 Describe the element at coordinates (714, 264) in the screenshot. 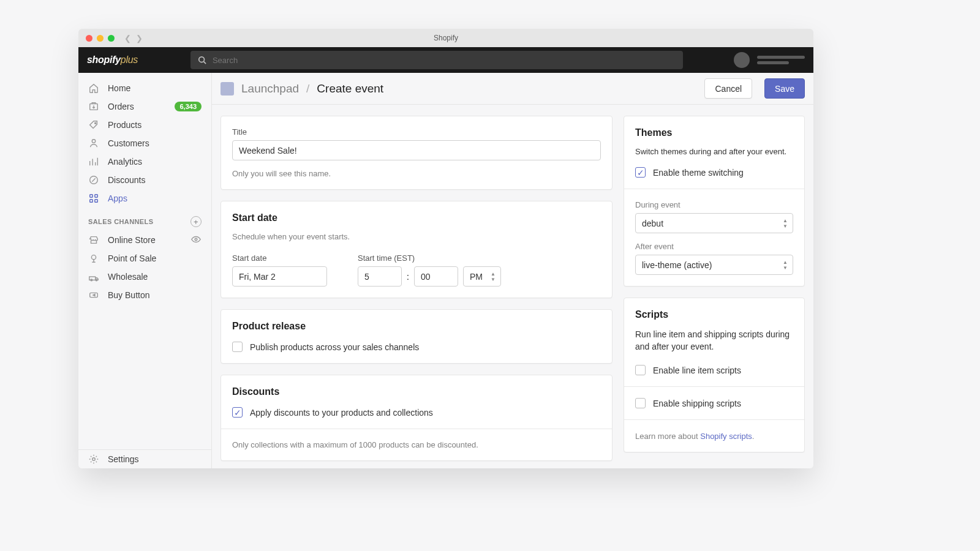

I see `after-event-select: live-theme (active) ▲▼` at that location.